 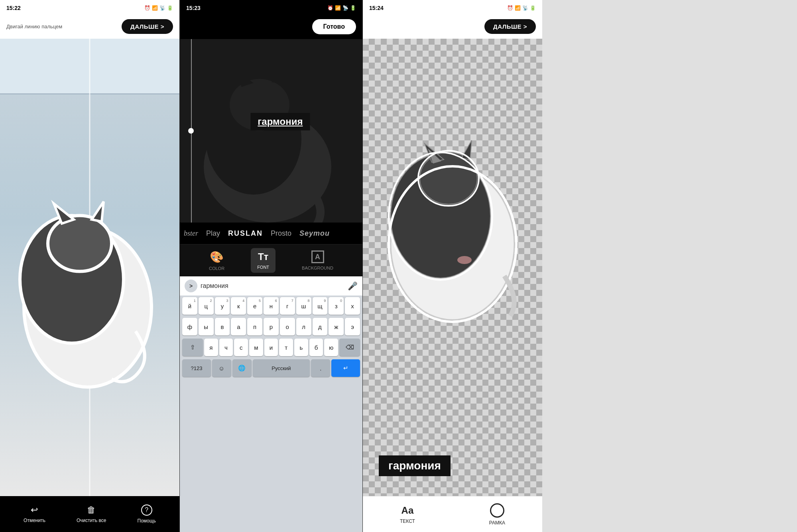 What do you see at coordinates (287, 306) in the screenshot?
I see `kb-key-г: г7` at bounding box center [287, 306].